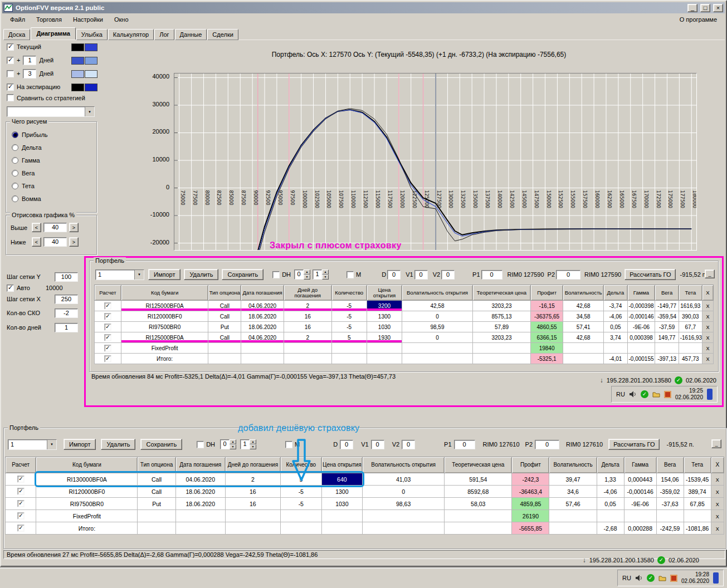 This screenshot has width=727, height=588. I want to click on render-1-field: 40, so click(55, 242).